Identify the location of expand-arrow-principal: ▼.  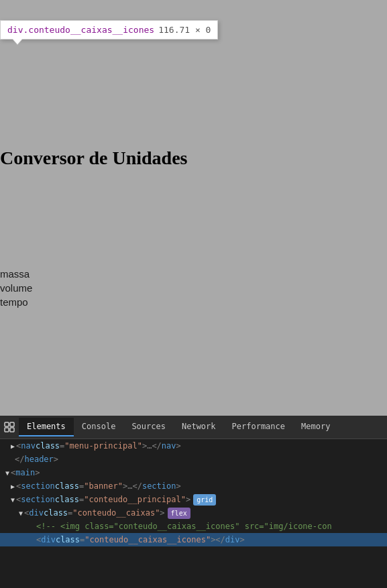
(13, 500).